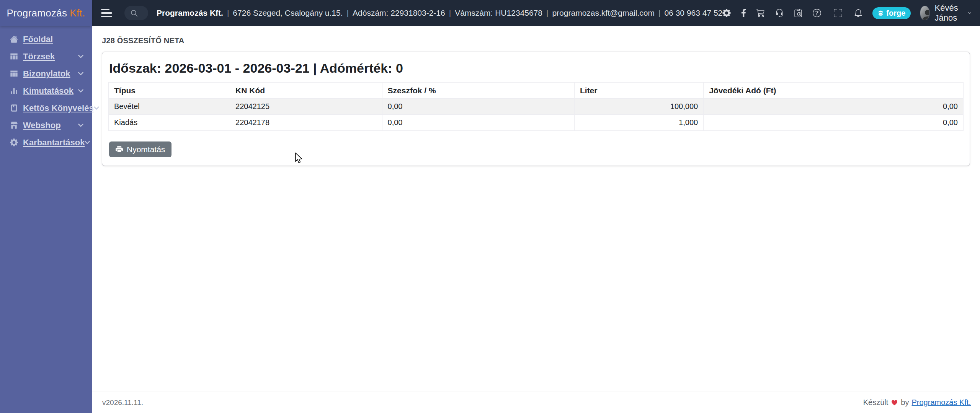 This screenshot has width=980, height=413. What do you see at coordinates (306, 107) in the screenshot?
I see `cell-kn-kod: 22042125` at bounding box center [306, 107].